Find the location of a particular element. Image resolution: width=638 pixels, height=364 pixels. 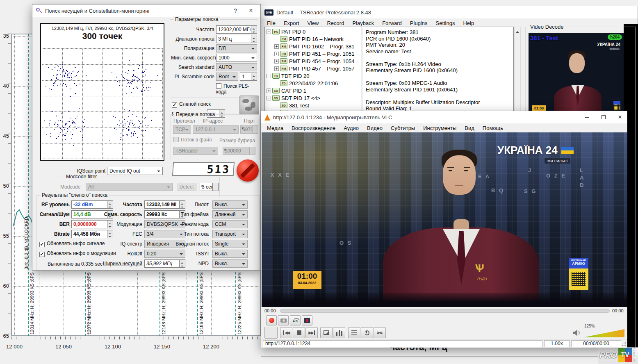

menu-item-help: Help is located at coordinates (468, 23).